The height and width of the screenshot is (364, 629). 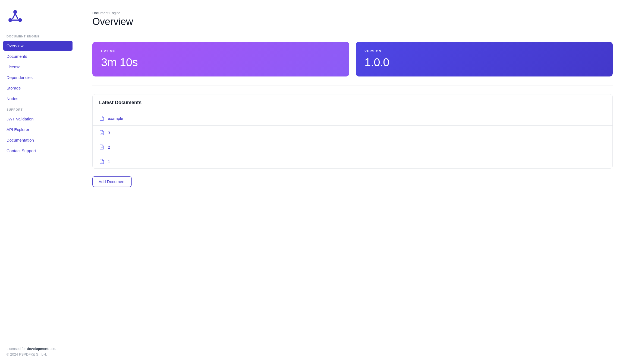 I want to click on sidebar-section-label-support: Support, so click(x=38, y=111).